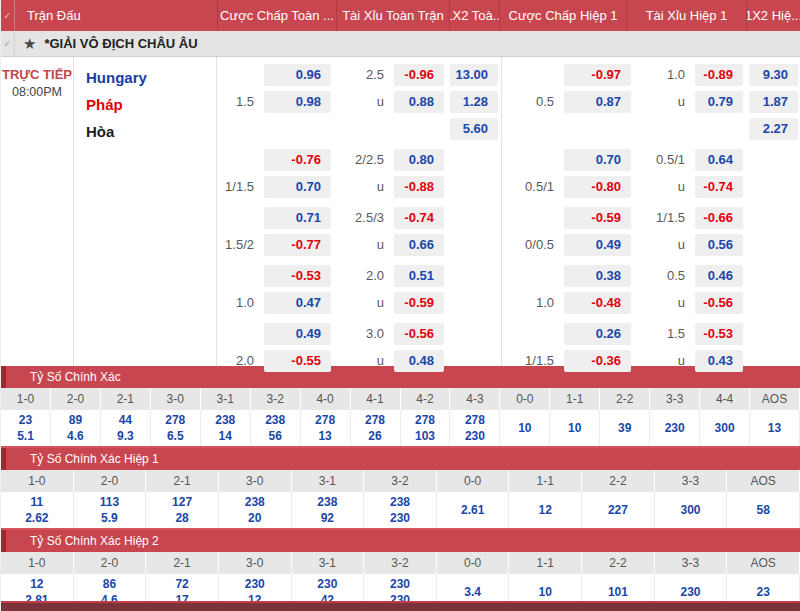  I want to click on odds-cell: -0.80, so click(598, 187).